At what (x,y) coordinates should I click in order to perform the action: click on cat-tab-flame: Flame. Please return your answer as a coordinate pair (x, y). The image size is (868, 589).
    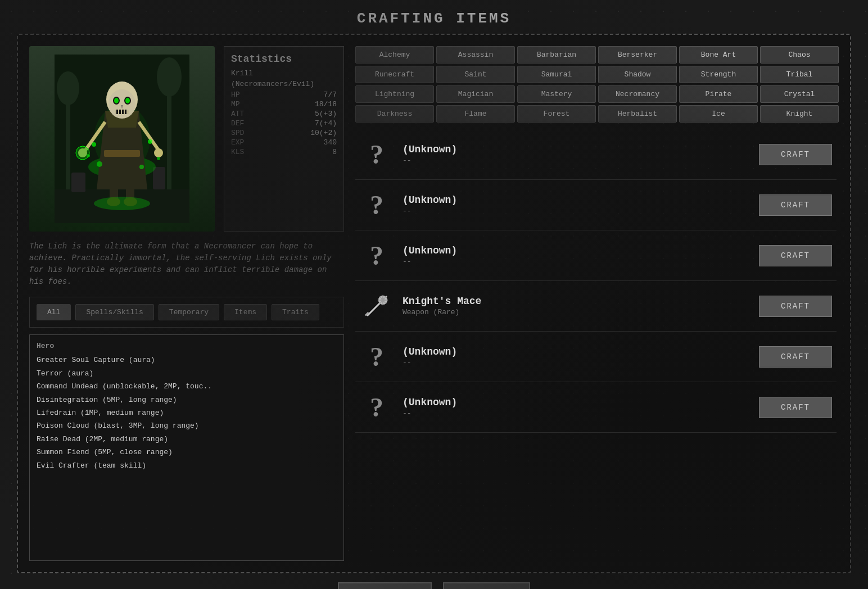
    Looking at the image, I should click on (476, 114).